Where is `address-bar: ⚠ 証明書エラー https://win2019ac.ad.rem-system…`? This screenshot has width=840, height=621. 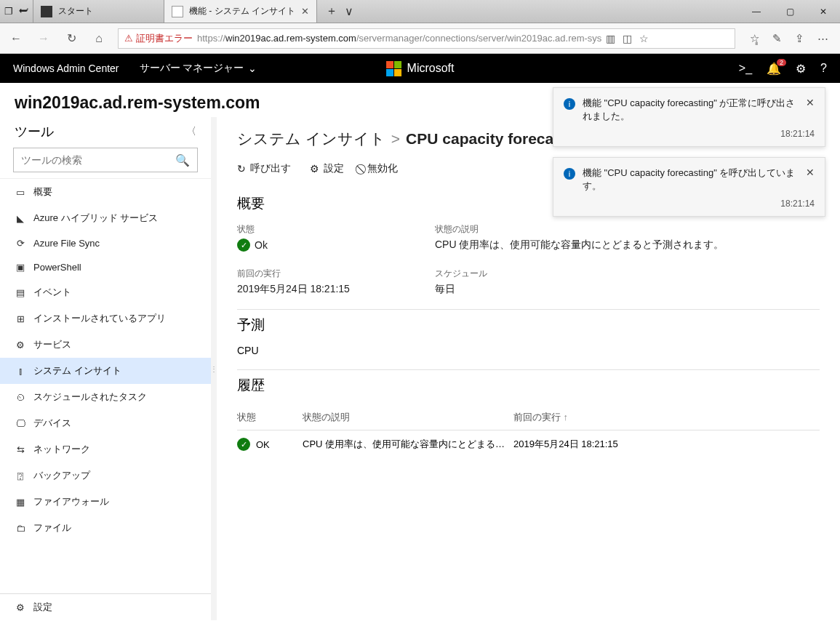 address-bar: ⚠ 証明書エラー https://win2019ac.ad.rem-system… is located at coordinates (426, 39).